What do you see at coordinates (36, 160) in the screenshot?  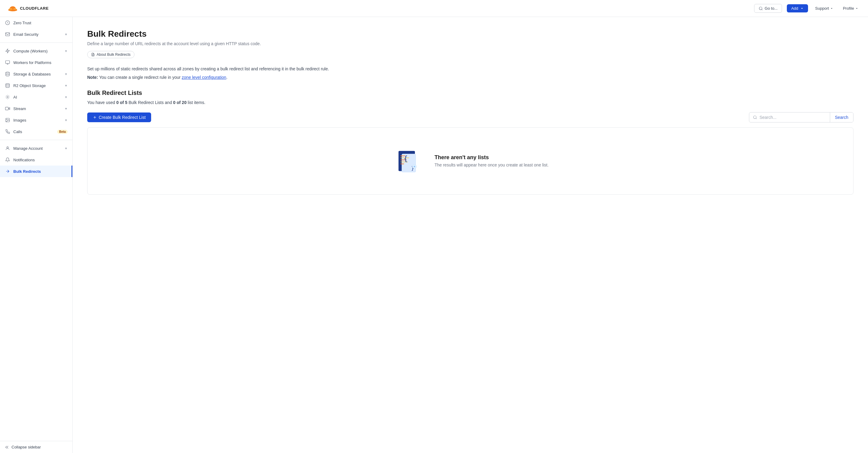 I see `sidebar-item-notifications: Notifications` at bounding box center [36, 160].